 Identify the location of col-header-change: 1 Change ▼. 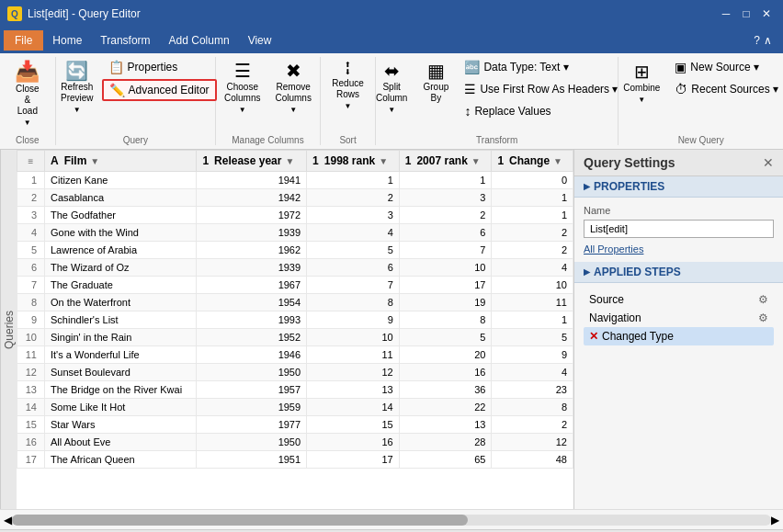
(533, 162).